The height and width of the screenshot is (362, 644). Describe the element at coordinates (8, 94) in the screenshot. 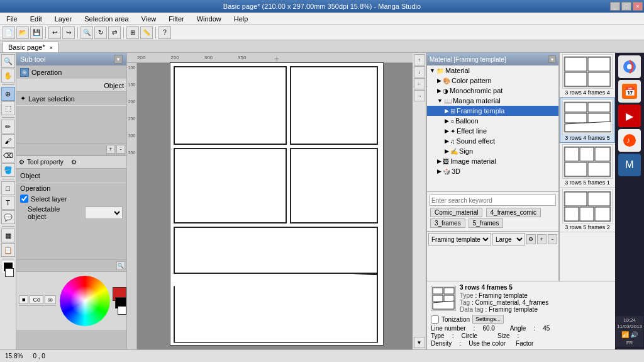

I see `tool-operation: ⊕` at that location.